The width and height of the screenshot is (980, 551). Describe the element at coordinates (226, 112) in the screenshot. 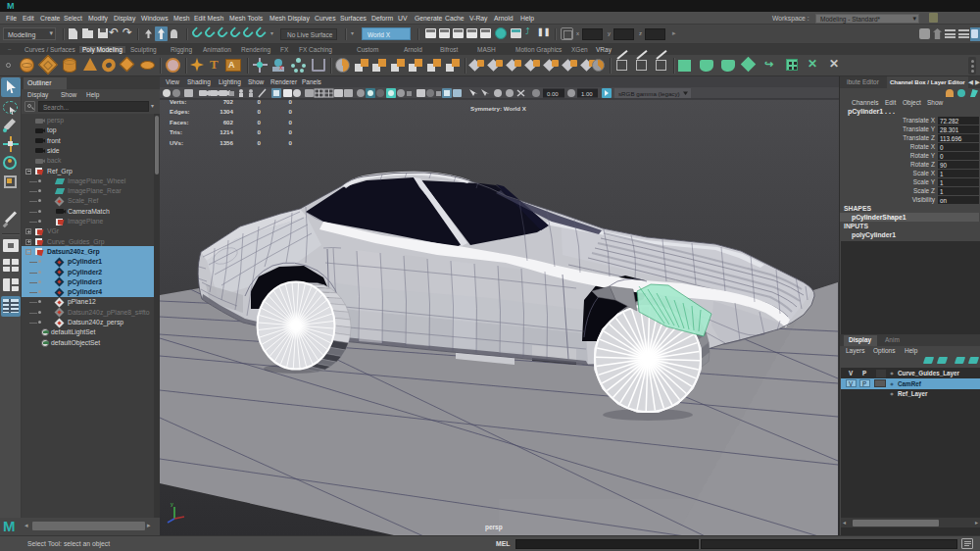

I see `svg-text: 1304` at that location.